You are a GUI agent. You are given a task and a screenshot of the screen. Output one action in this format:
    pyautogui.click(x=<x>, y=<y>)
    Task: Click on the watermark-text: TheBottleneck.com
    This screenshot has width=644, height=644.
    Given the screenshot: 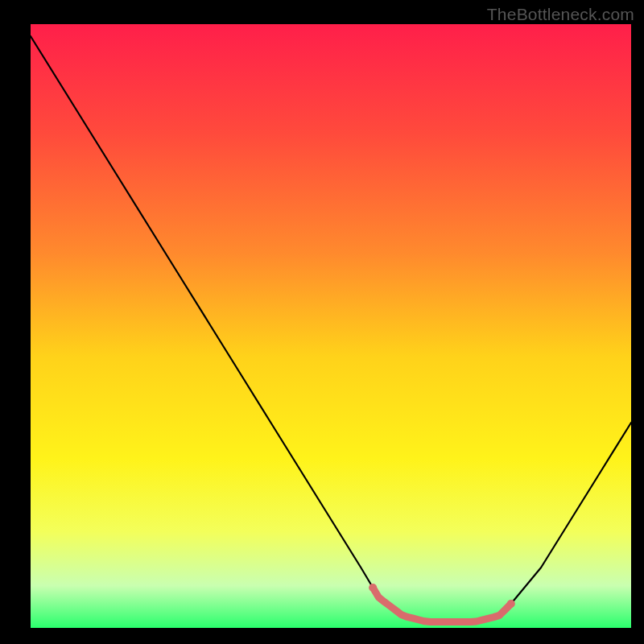 What is the action you would take?
    pyautogui.click(x=560, y=14)
    